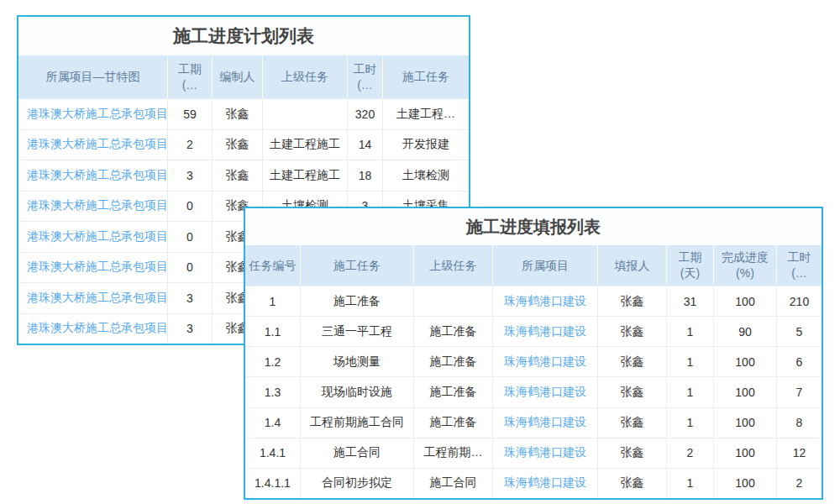 The image size is (840, 504). I want to click on cell-hours: 210, so click(800, 301).